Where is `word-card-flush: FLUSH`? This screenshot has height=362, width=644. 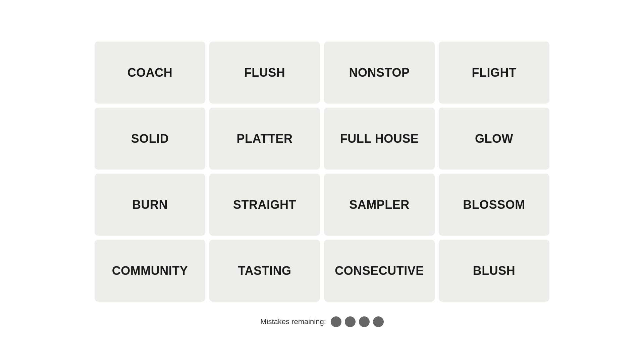
word-card-flush: FLUSH is located at coordinates (265, 72).